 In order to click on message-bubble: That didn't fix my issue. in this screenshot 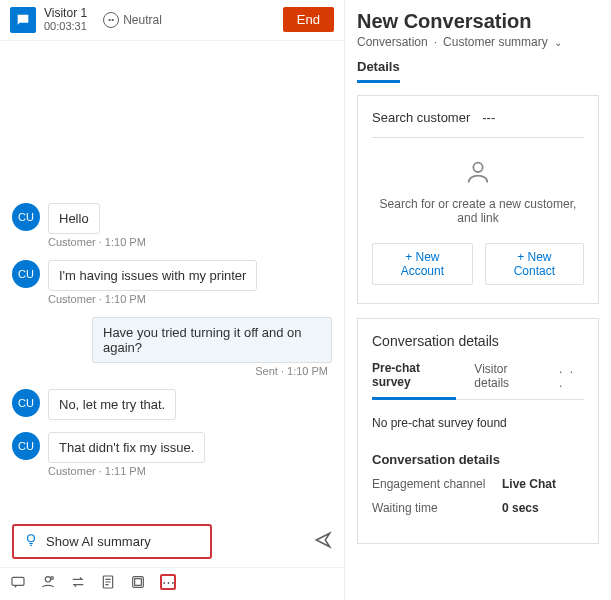, I will do `click(126, 448)`.